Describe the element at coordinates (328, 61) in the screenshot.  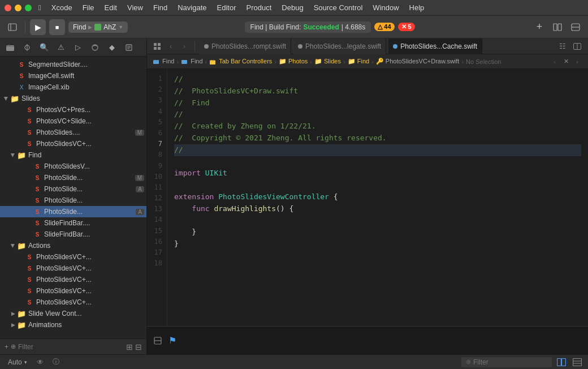
I see `breadcrumb-slides: 📁 Slides` at that location.